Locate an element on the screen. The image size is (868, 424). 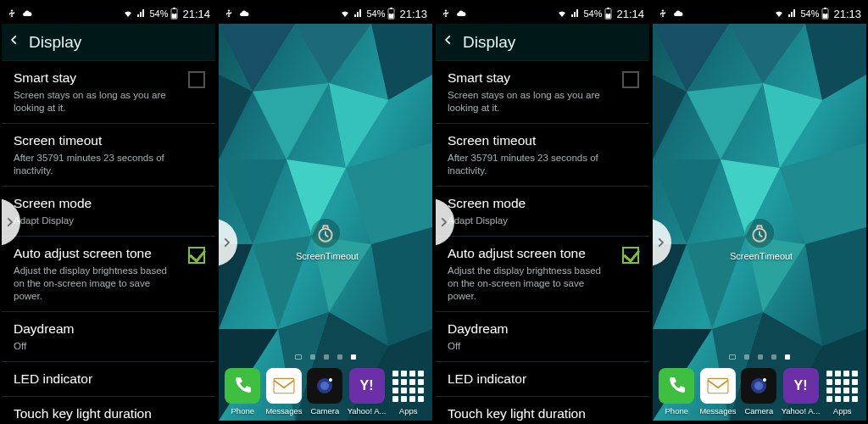
msg-icon is located at coordinates (718, 386).